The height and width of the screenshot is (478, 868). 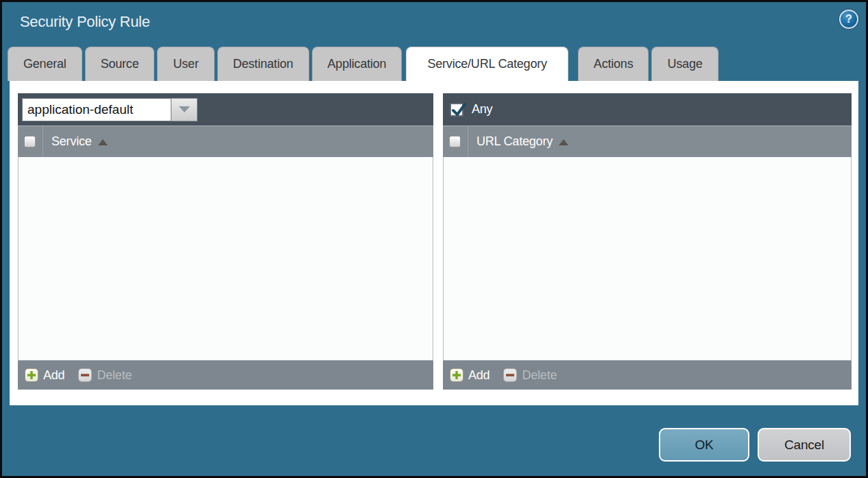 I want to click on service-toolbar, so click(x=226, y=110).